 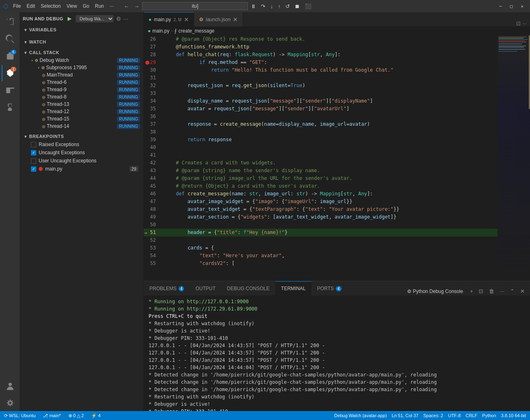 I want to click on status-position: Ln 51, Col 37, so click(x=405, y=416).